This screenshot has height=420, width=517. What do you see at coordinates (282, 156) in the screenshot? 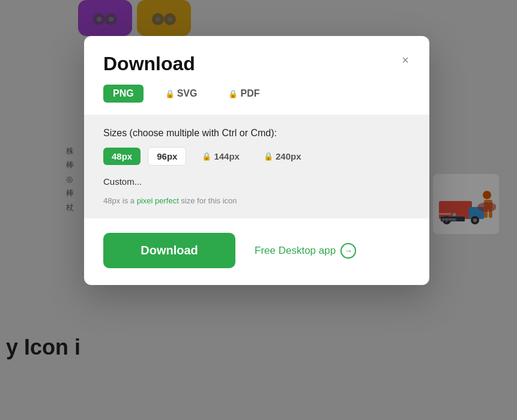
I see `size-240px-button: 🔒 240px` at bounding box center [282, 156].